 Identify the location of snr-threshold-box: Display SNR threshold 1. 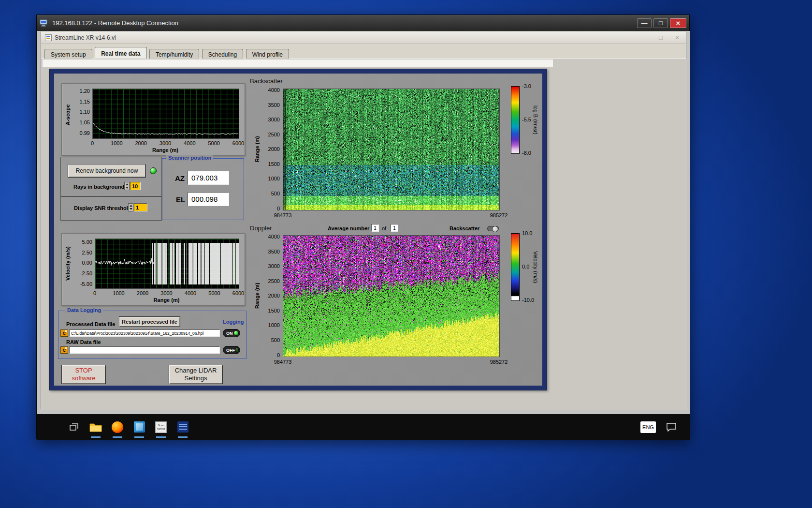
(111, 209).